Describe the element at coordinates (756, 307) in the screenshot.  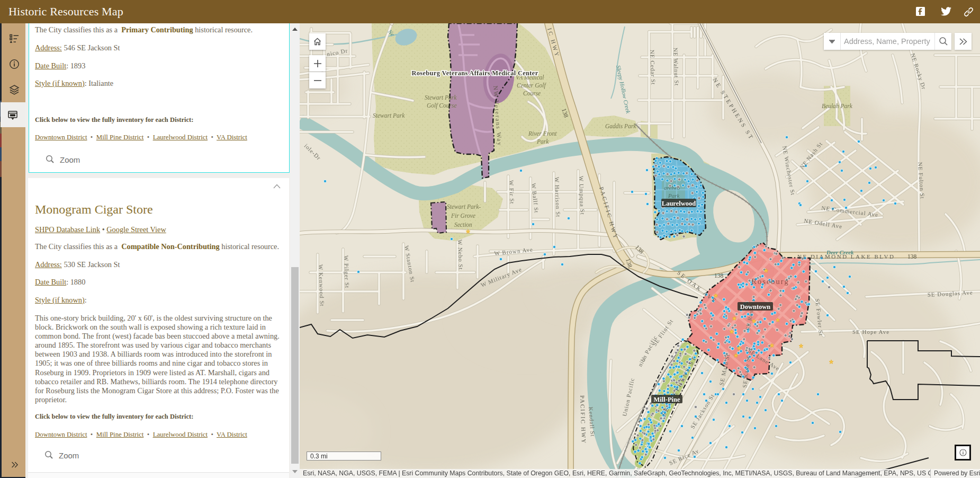
I see `svg-text: Downtown` at that location.